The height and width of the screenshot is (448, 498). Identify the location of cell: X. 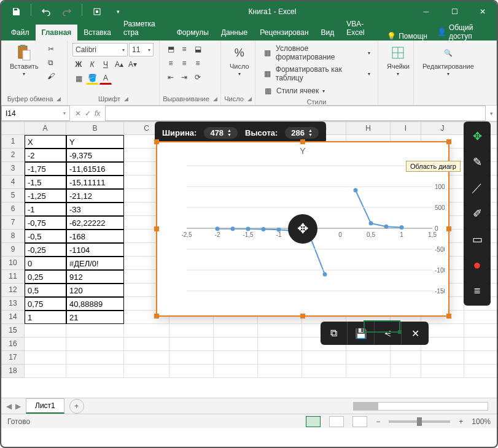
(45, 142).